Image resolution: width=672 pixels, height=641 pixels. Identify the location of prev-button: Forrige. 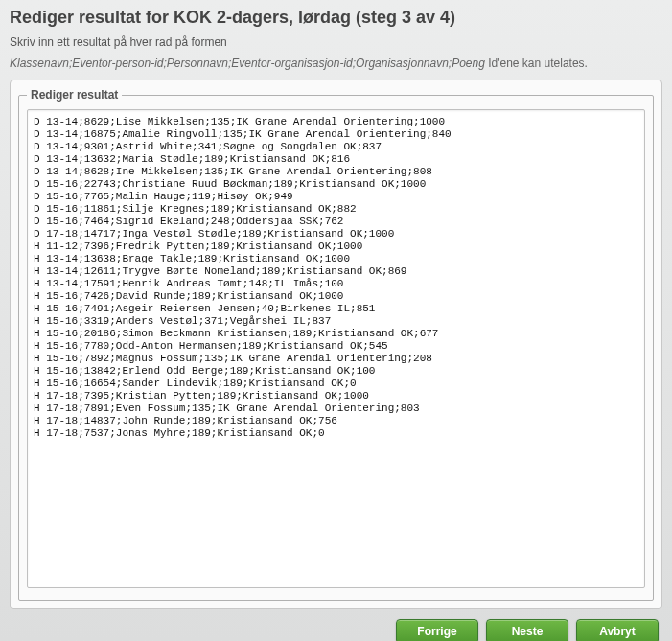
(437, 630).